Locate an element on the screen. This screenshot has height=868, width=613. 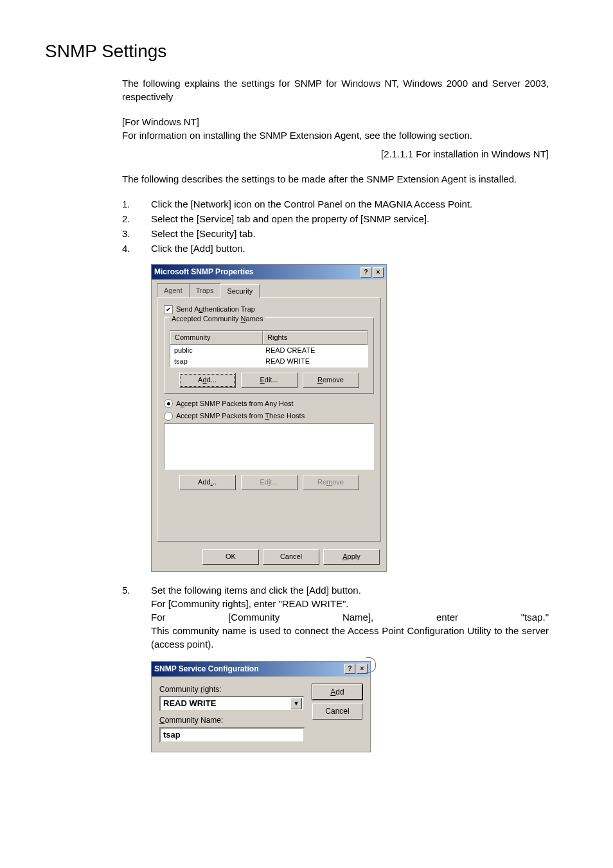
tab-traps: Traps is located at coordinates (205, 290).